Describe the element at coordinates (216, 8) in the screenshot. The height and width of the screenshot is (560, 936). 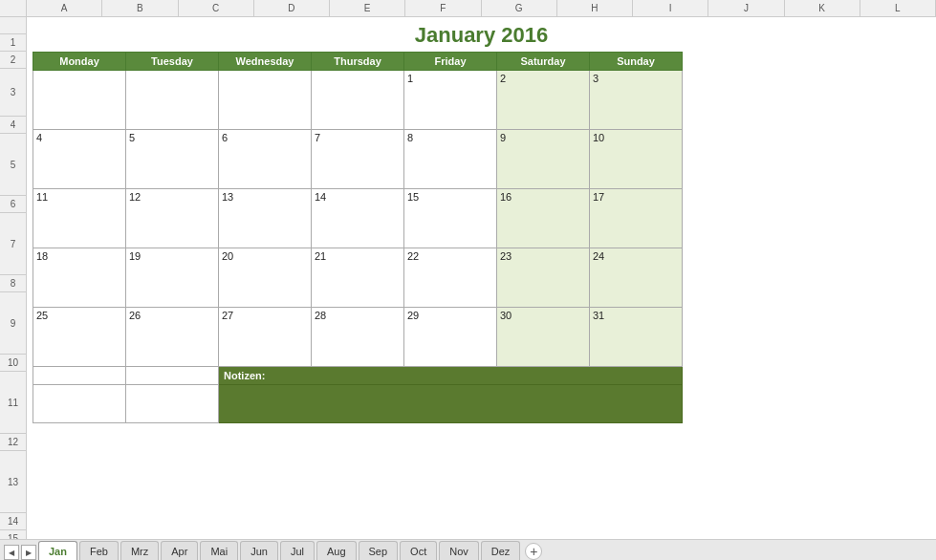
I see `col-c: C` at that location.